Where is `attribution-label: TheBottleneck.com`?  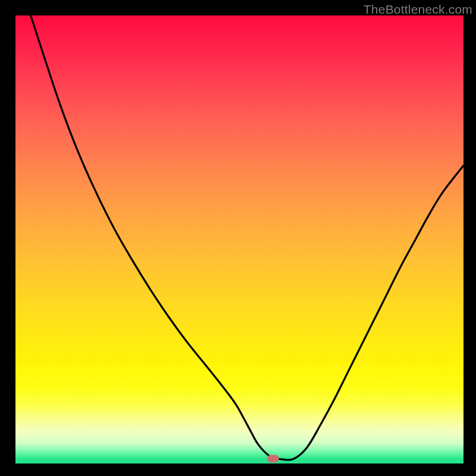 attribution-label: TheBottleneck.com is located at coordinates (418, 10).